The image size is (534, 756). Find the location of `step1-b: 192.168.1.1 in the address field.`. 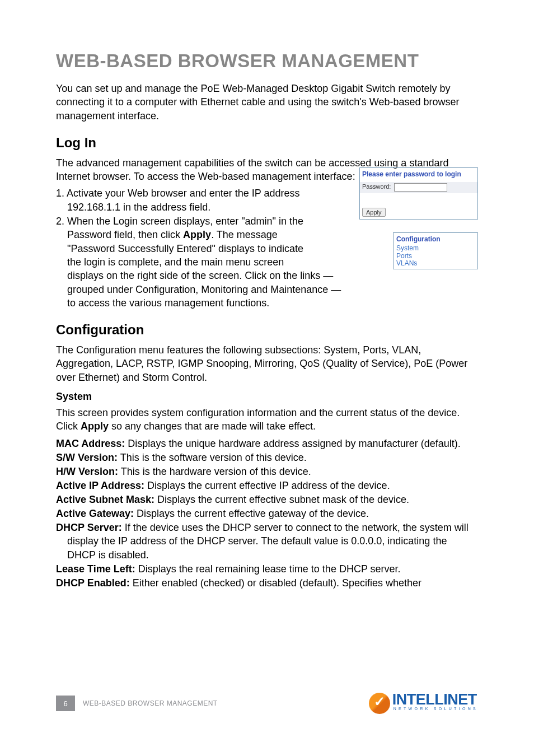

step1-b: 192.168.1.1 in the address field. is located at coordinates (139, 207).